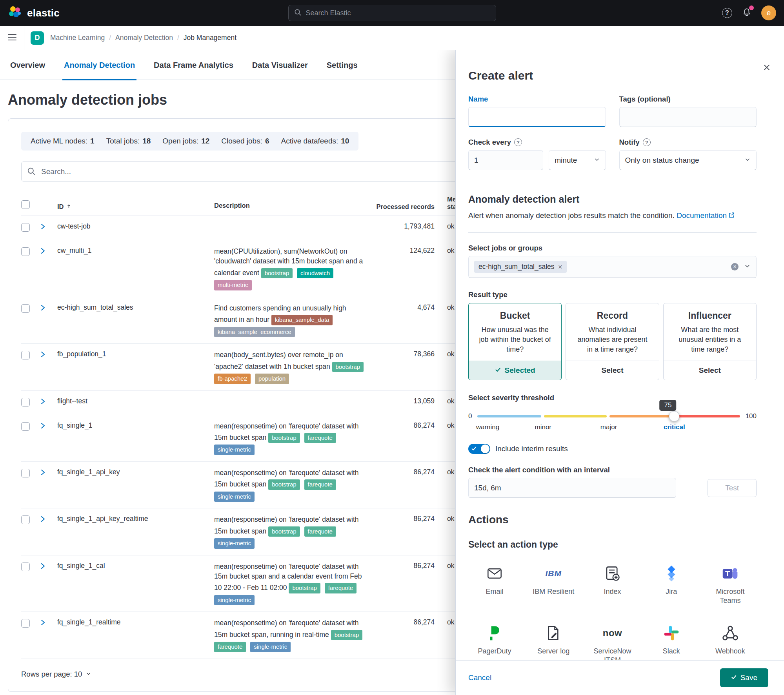  Describe the element at coordinates (671, 584) in the screenshot. I see `connector-jira: Jira` at that location.